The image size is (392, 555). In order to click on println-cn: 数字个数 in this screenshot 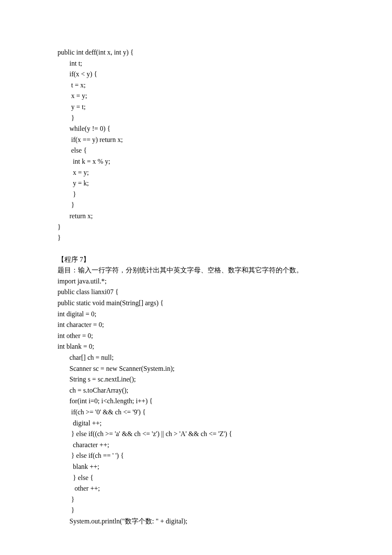, I will do `click(138, 521)`.